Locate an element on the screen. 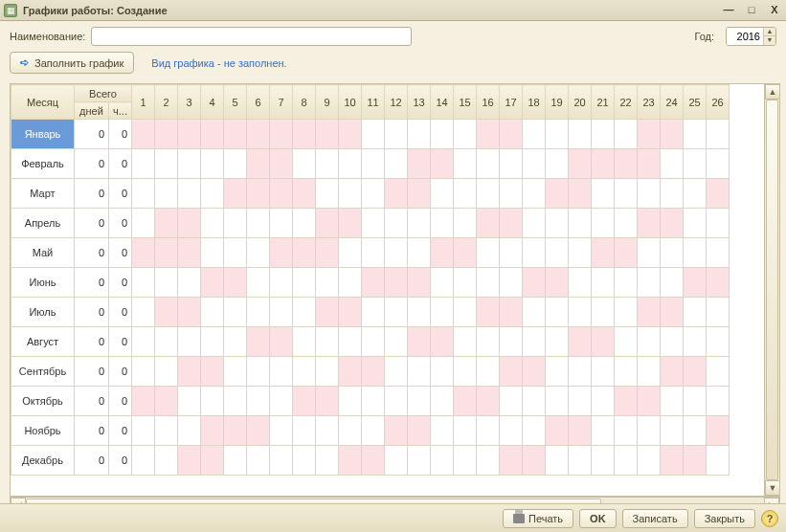 The image size is (786, 532). header-day-24: 24 is located at coordinates (672, 102).